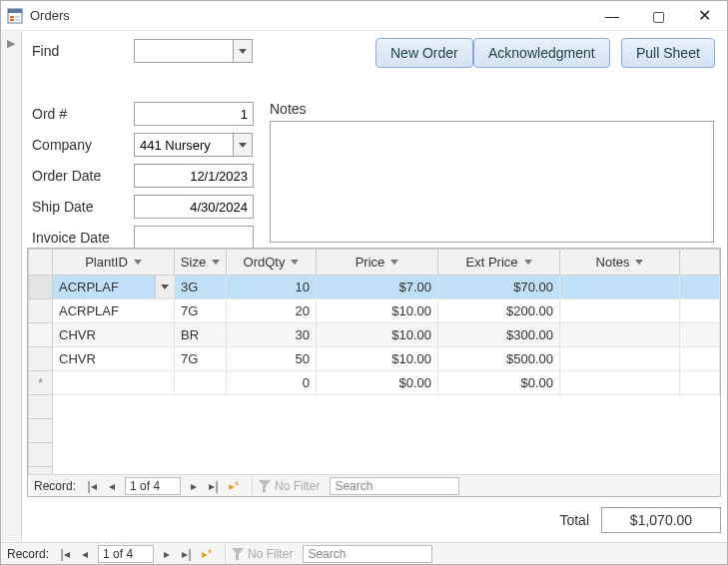 Image resolution: width=728 pixels, height=565 pixels. What do you see at coordinates (62, 145) in the screenshot?
I see `company-label: Company` at bounding box center [62, 145].